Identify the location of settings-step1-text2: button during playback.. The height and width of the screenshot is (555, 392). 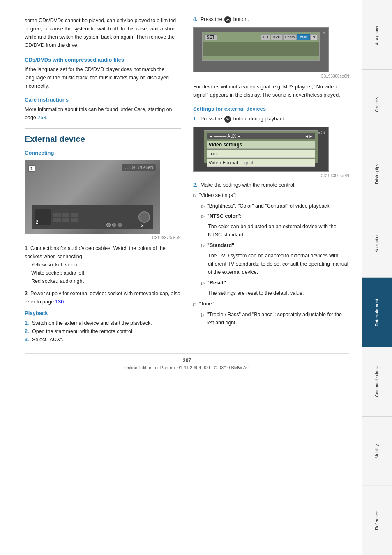
(260, 119).